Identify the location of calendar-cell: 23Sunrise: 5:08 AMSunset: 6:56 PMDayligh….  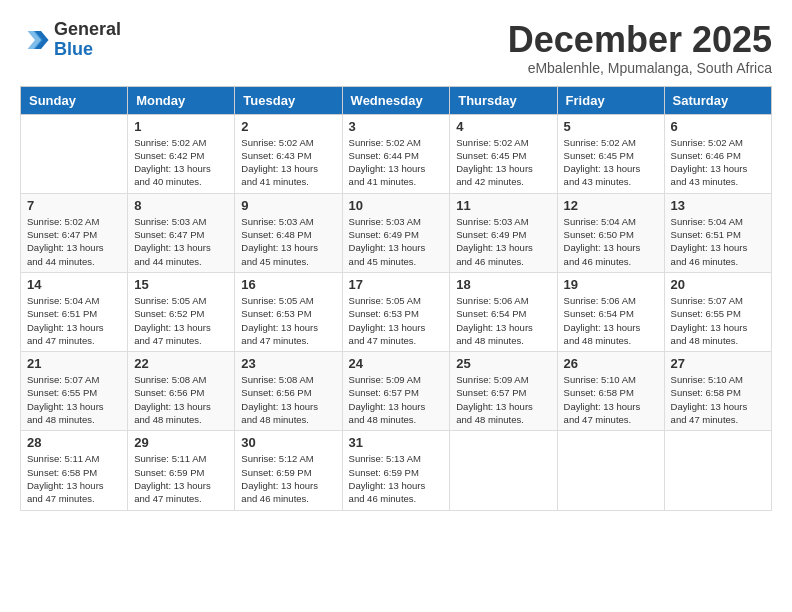
(288, 392).